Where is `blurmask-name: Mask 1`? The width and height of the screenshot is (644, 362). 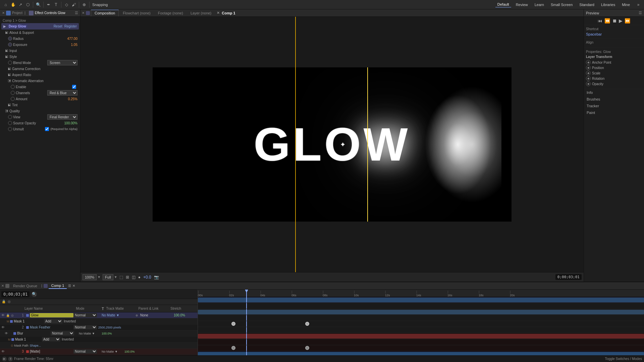 blurmask-name: Mask 1 is located at coordinates (29, 339).